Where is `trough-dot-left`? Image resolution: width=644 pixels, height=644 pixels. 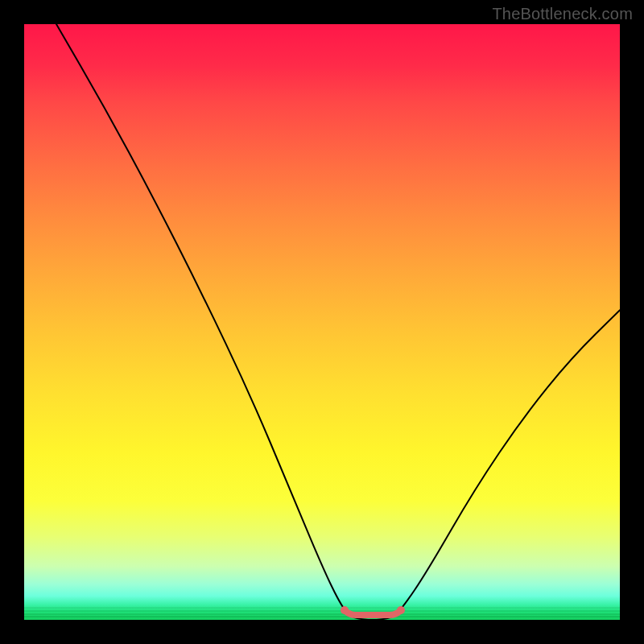 trough-dot-left is located at coordinates (345, 610).